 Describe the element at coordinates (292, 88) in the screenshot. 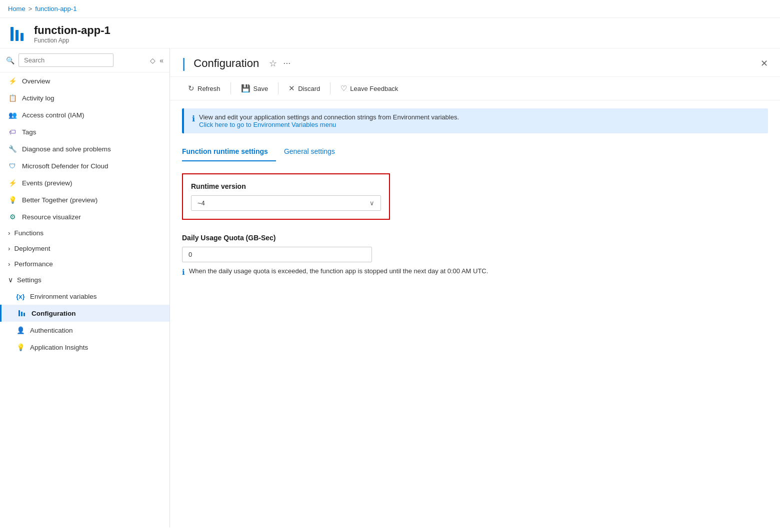

I see `discard-icon: ✕` at that location.